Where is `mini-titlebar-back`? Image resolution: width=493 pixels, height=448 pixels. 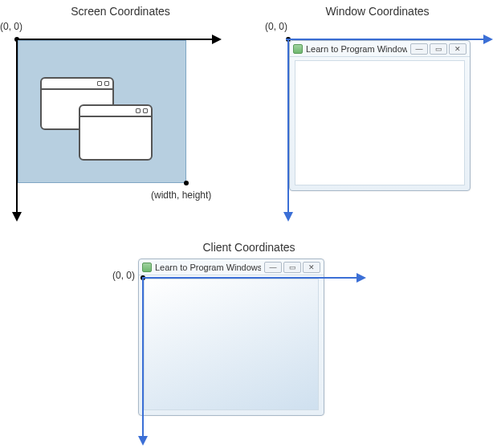
mini-titlebar-back is located at coordinates (77, 84).